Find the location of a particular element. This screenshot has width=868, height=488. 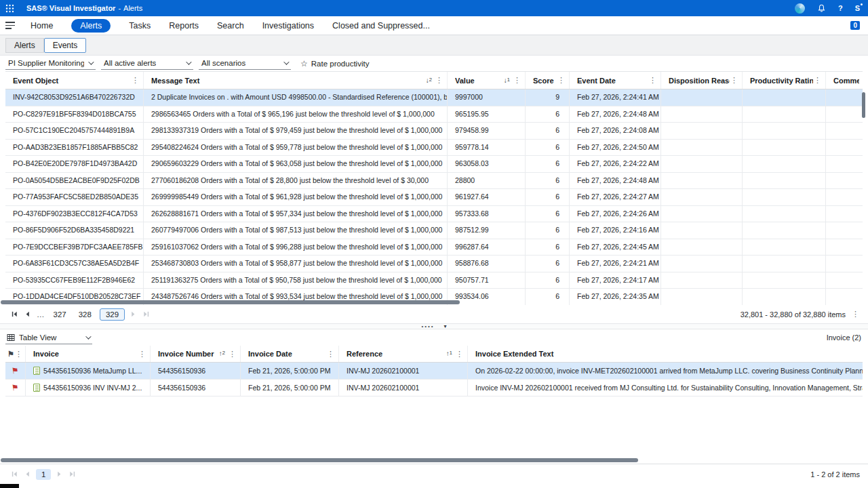

column-header-disposition-reason: Disposition Reason ⋮ is located at coordinates (702, 80).